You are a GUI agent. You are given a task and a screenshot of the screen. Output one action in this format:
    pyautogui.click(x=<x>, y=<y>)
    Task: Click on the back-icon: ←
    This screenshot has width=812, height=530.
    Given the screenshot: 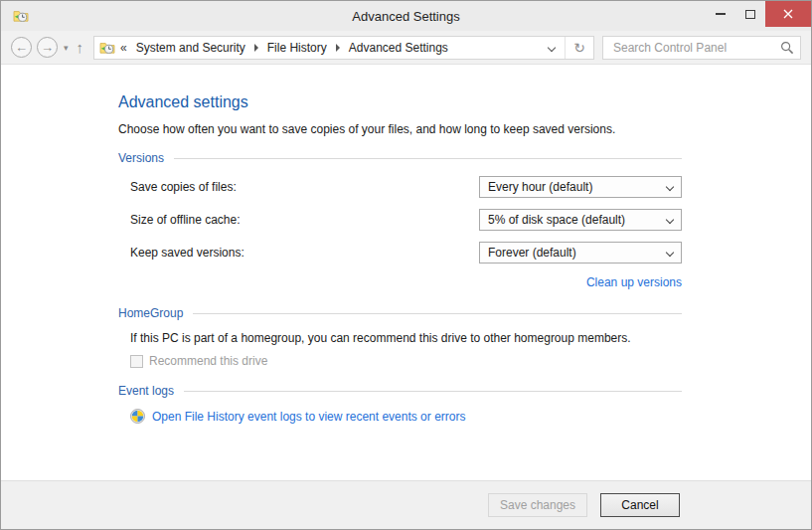 What is the action you would take?
    pyautogui.click(x=22, y=48)
    